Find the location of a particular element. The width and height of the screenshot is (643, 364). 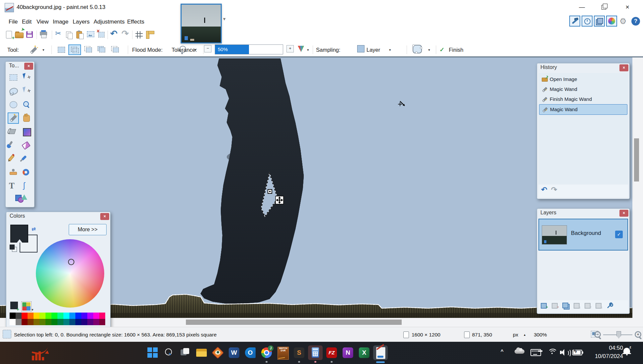

open-file-button: ➤ is located at coordinates (19, 35).